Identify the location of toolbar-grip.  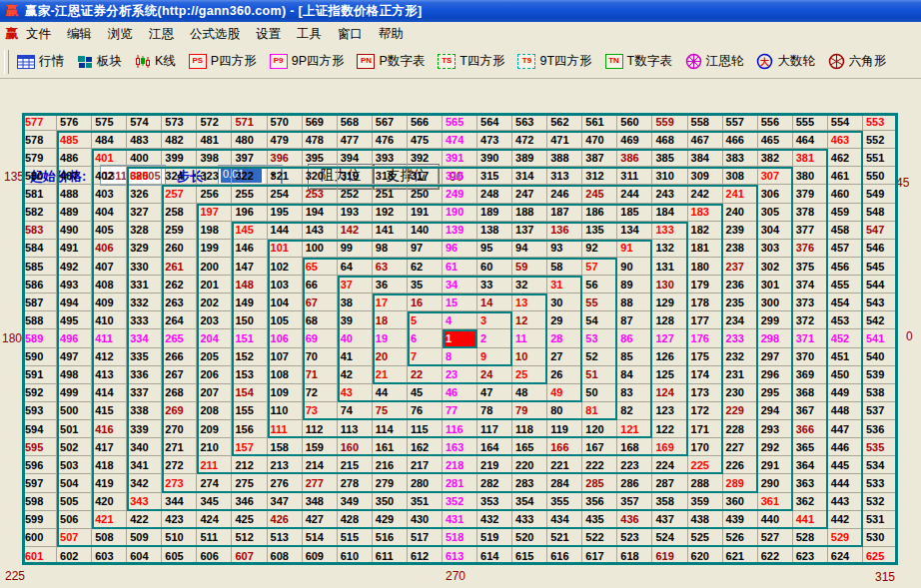
(6, 62).